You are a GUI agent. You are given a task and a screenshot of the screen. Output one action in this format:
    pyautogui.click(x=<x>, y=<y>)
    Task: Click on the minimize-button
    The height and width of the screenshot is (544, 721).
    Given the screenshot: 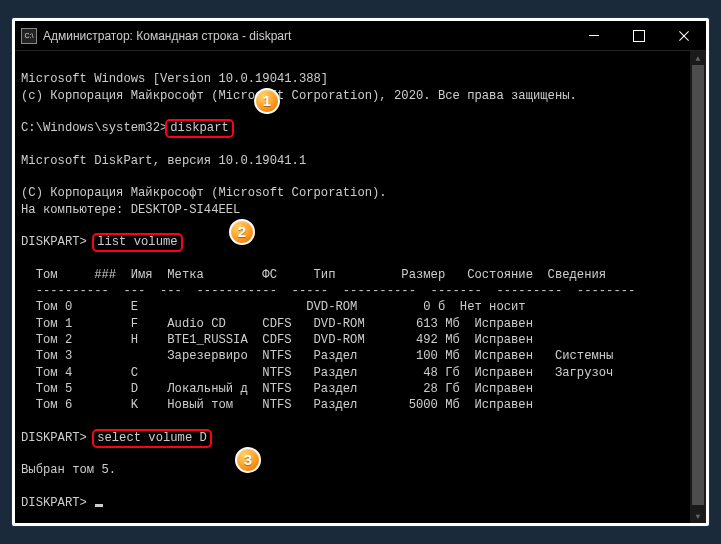 What is the action you would take?
    pyautogui.click(x=594, y=36)
    